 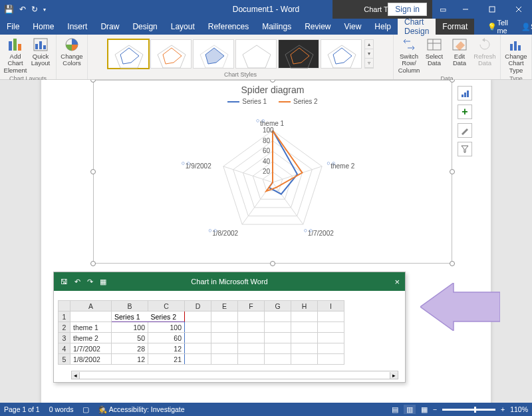 What do you see at coordinates (410, 409) in the screenshot?
I see `view-print-icon: ▥` at bounding box center [410, 409].